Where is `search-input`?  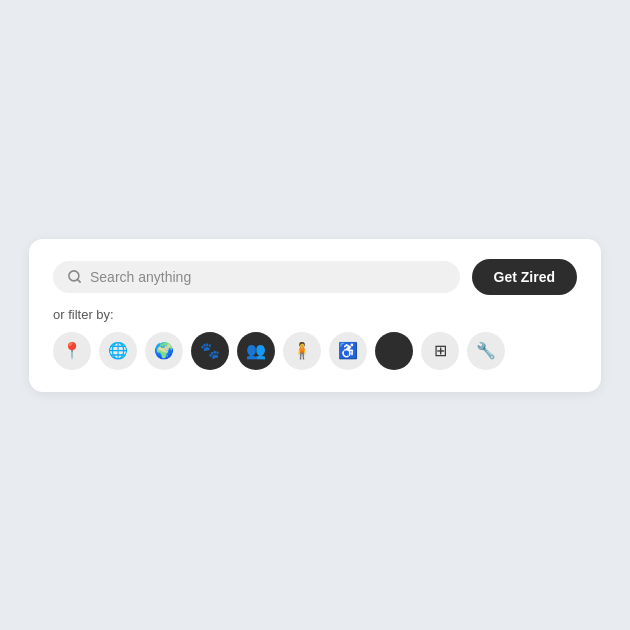
search-input is located at coordinates (268, 277).